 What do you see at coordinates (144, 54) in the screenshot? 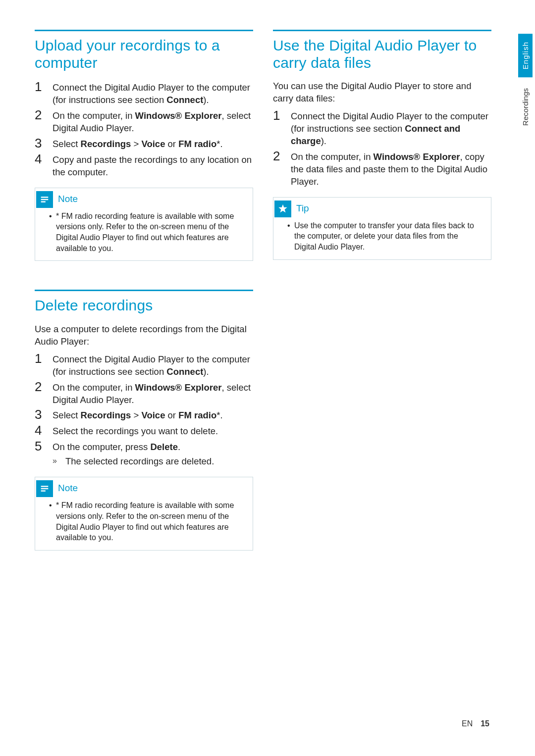
I see `heading-upload: Upload your recordings to a computer` at bounding box center [144, 54].